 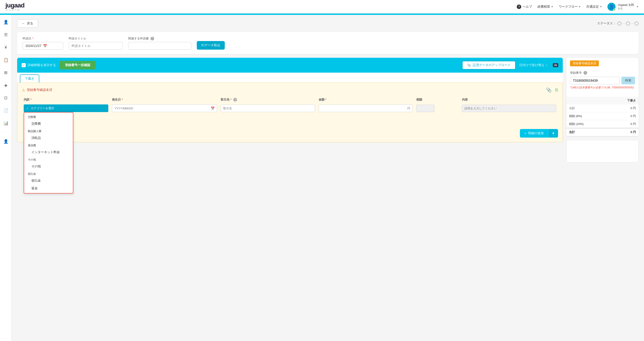 What do you see at coordinates (556, 90) in the screenshot?
I see `copy-icon: ⎘` at bounding box center [556, 90].